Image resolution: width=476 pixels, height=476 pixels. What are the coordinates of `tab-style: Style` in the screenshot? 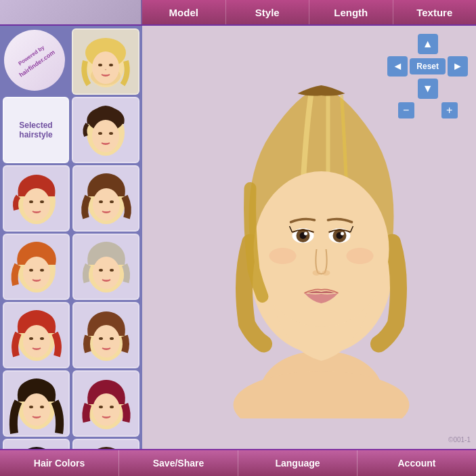 It's located at (268, 12).